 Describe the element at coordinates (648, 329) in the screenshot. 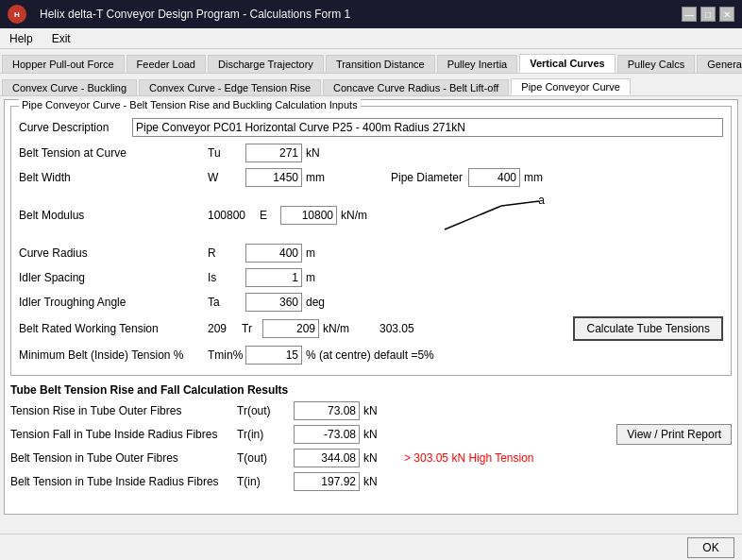

I see `calc-btn-container: Calculate Tube Tensions` at that location.